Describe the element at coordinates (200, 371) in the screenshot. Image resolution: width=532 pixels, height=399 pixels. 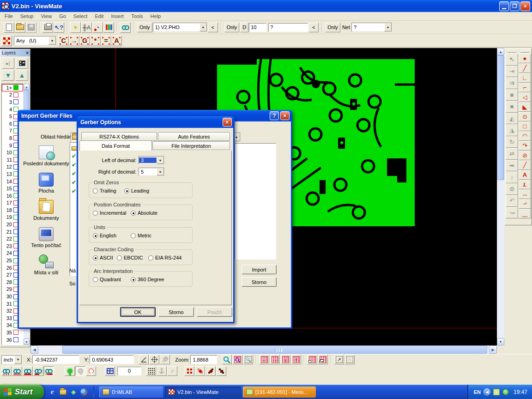
I see `flash-mode-2-button` at that location.